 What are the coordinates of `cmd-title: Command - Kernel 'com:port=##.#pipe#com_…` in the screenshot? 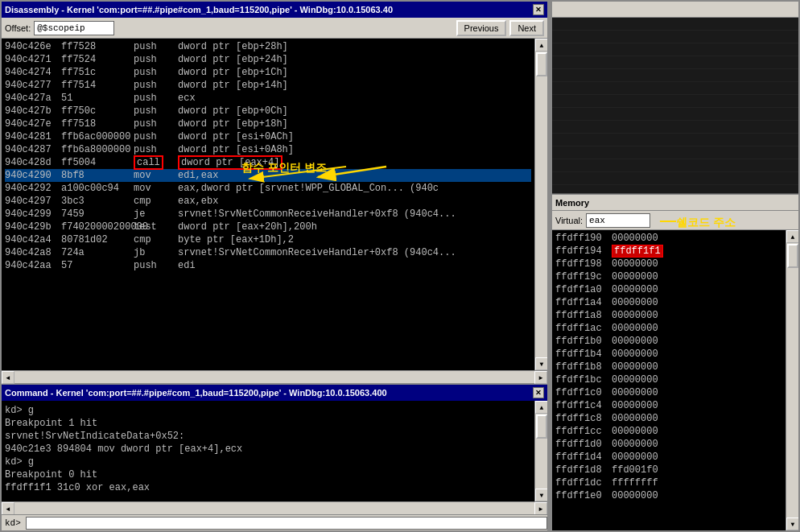 It's located at (274, 393).